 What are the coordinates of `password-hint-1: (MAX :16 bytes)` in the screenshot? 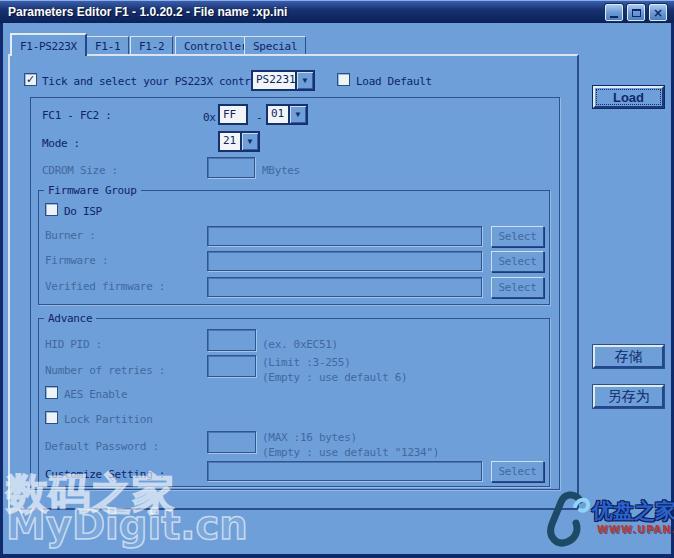 It's located at (310, 438).